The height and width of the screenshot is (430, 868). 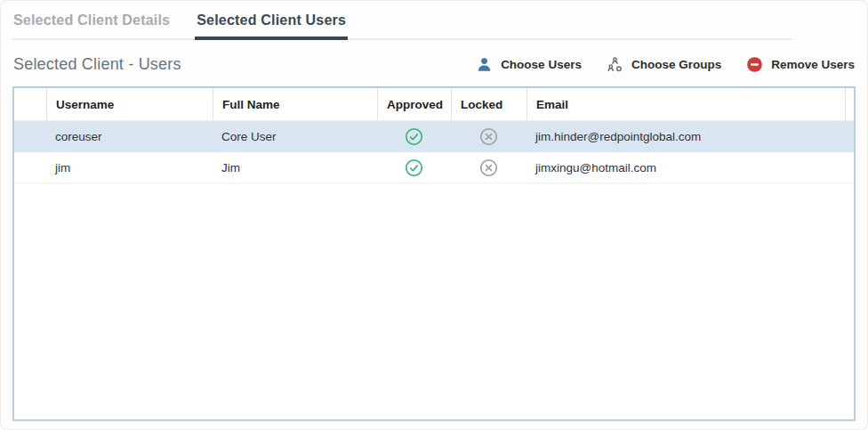 What do you see at coordinates (30, 104) in the screenshot?
I see `header-selector-column` at bounding box center [30, 104].